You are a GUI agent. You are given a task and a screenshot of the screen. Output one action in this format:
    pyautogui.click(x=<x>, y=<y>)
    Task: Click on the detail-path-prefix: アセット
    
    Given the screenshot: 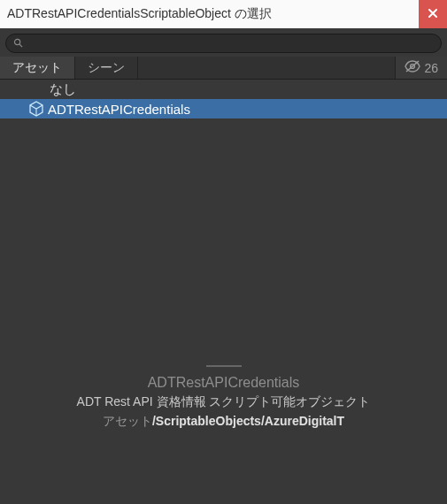 What is the action you would take?
    pyautogui.click(x=127, y=421)
    